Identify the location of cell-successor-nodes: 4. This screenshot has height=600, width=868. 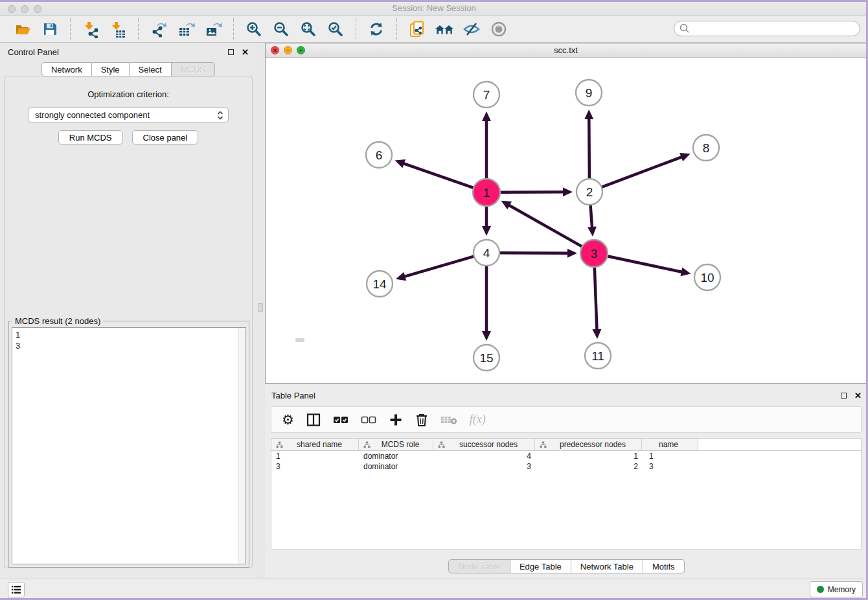
(485, 456).